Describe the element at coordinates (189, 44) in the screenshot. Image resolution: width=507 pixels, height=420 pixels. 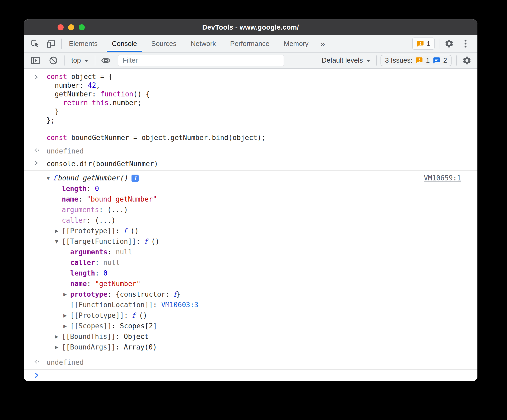
I see `tab-strip: ElementsConsoleSourcesNetworkPerformance…` at that location.